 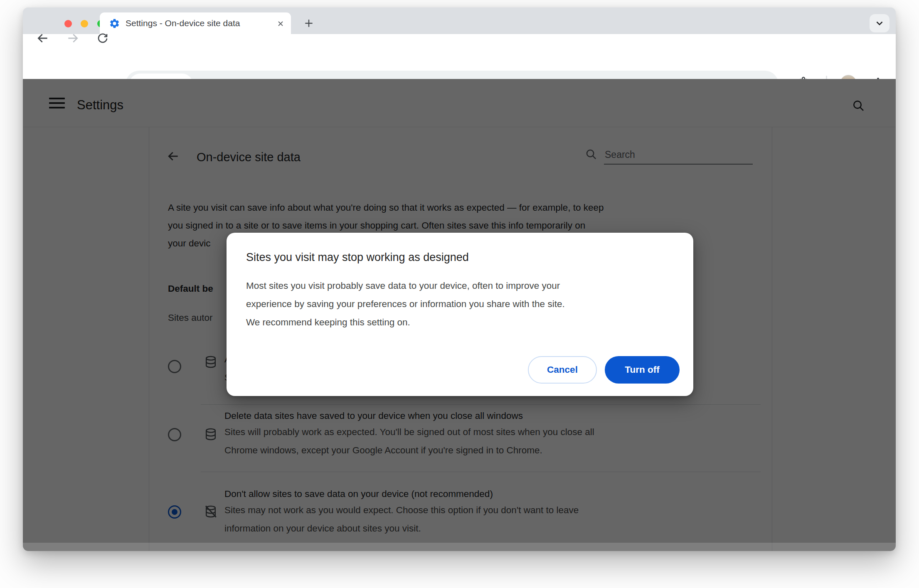 I want to click on cancel-button: Cancel, so click(x=562, y=370).